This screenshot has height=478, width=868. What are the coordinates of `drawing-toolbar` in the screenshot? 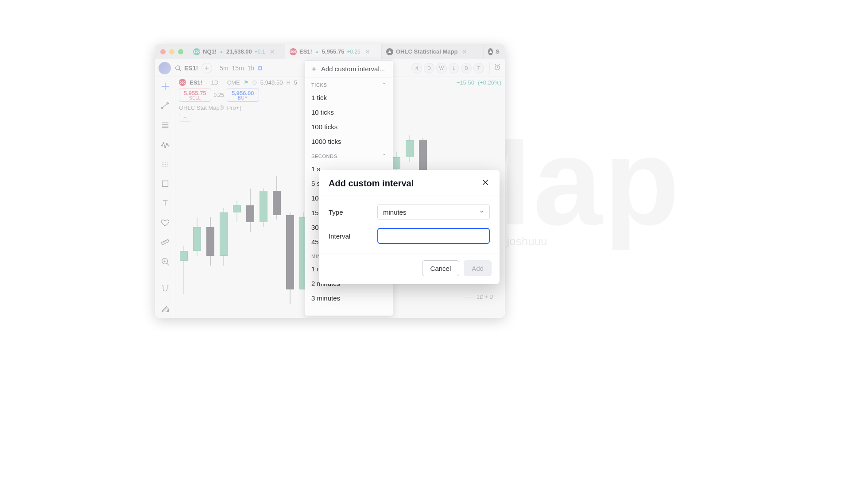 It's located at (165, 197).